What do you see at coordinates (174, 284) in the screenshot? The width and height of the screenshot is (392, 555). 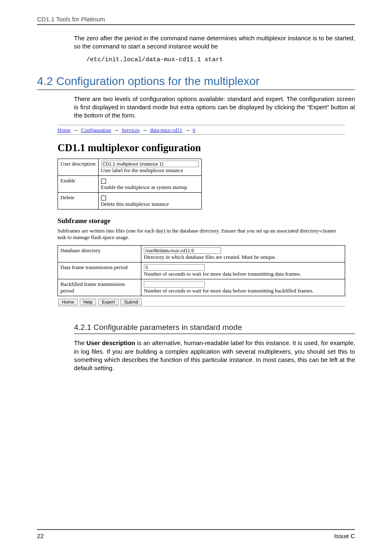 I see `backfill-period-input` at bounding box center [174, 284].